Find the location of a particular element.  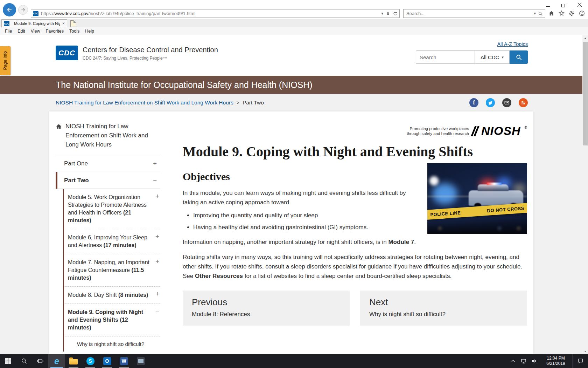

tab-favicon: CDC is located at coordinates (7, 23).